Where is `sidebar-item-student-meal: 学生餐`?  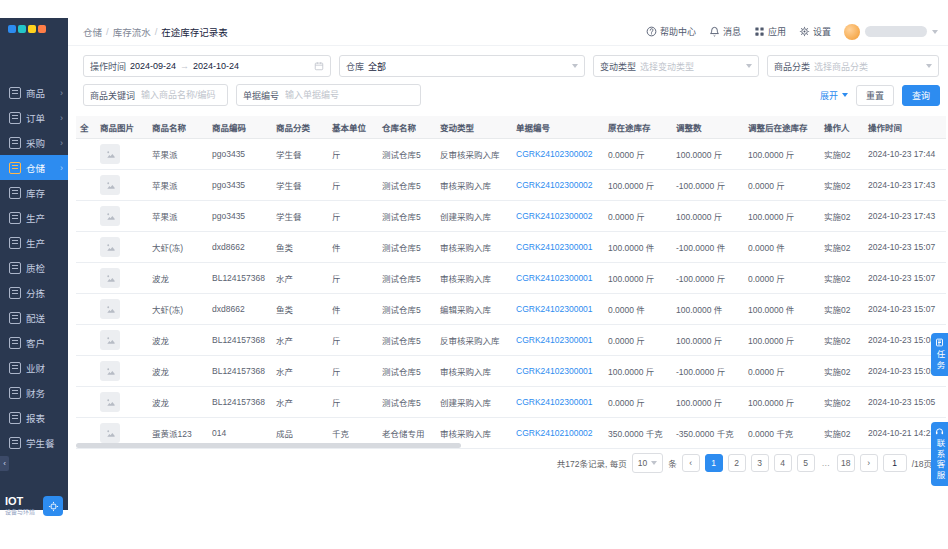
sidebar-item-student-meal: 学生餐 is located at coordinates (34, 442).